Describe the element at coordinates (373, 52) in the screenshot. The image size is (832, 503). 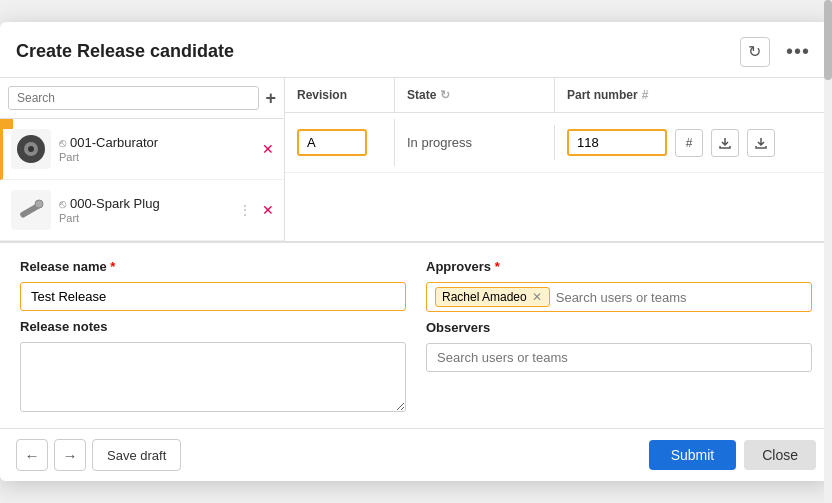
I see `dialog-title: Create Release candidate` at that location.